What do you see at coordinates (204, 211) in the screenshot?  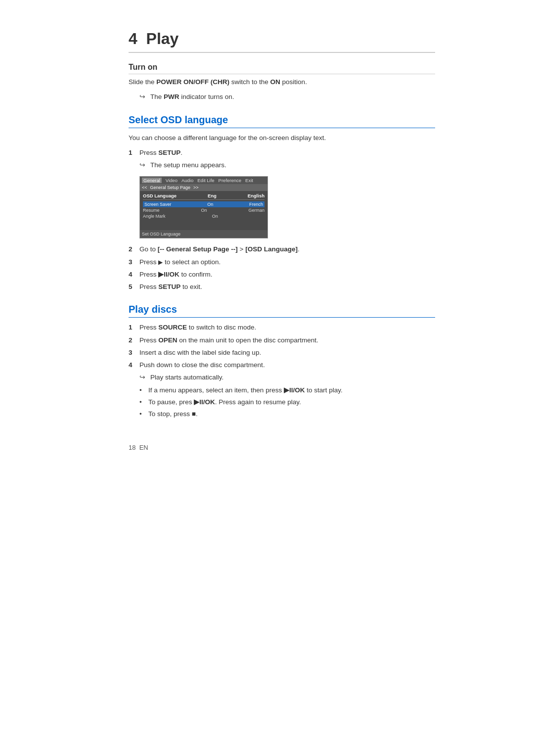 I see `osd-body: OSD Language Eng English Screen Saver On…` at bounding box center [204, 211].